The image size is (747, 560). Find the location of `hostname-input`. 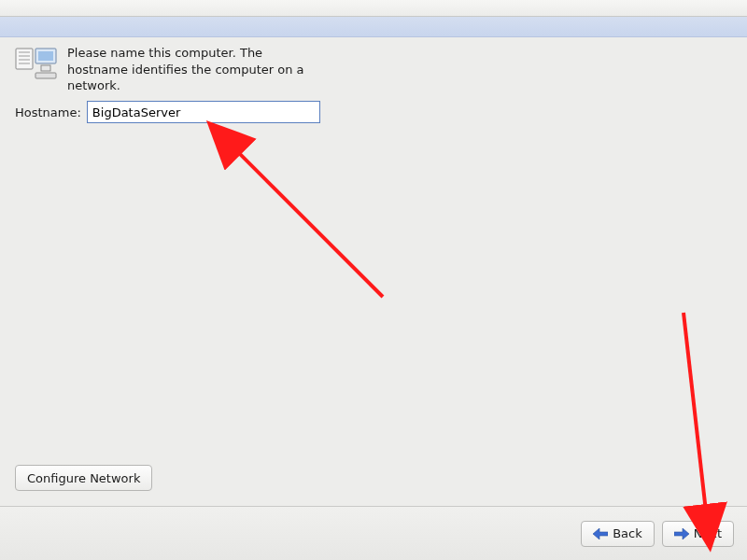

hostname-input is located at coordinates (204, 112).